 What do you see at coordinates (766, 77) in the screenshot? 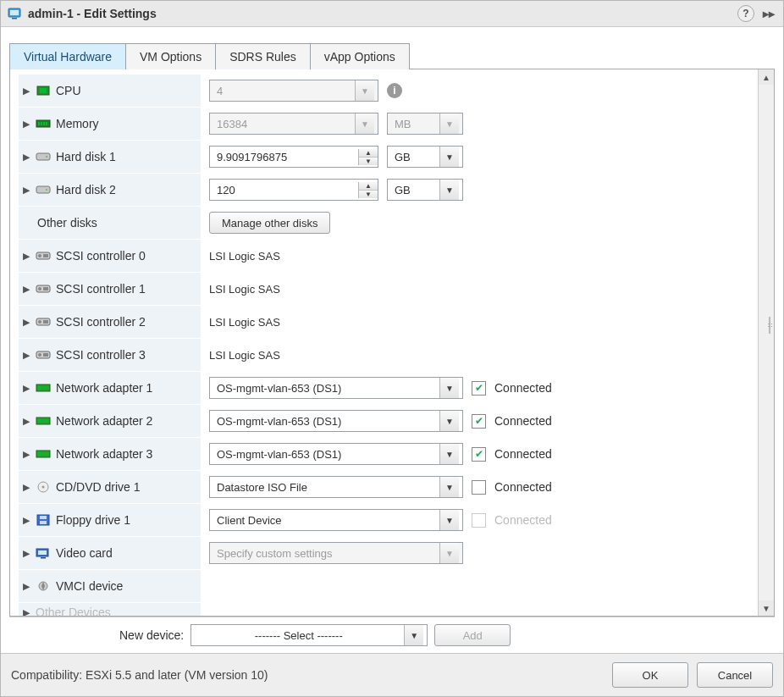
I see `scroll-up-icon: ▲` at bounding box center [766, 77].